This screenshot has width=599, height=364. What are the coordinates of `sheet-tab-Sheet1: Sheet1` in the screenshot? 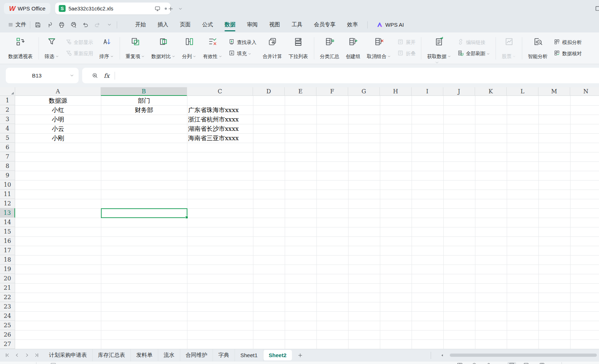 It's located at (249, 355).